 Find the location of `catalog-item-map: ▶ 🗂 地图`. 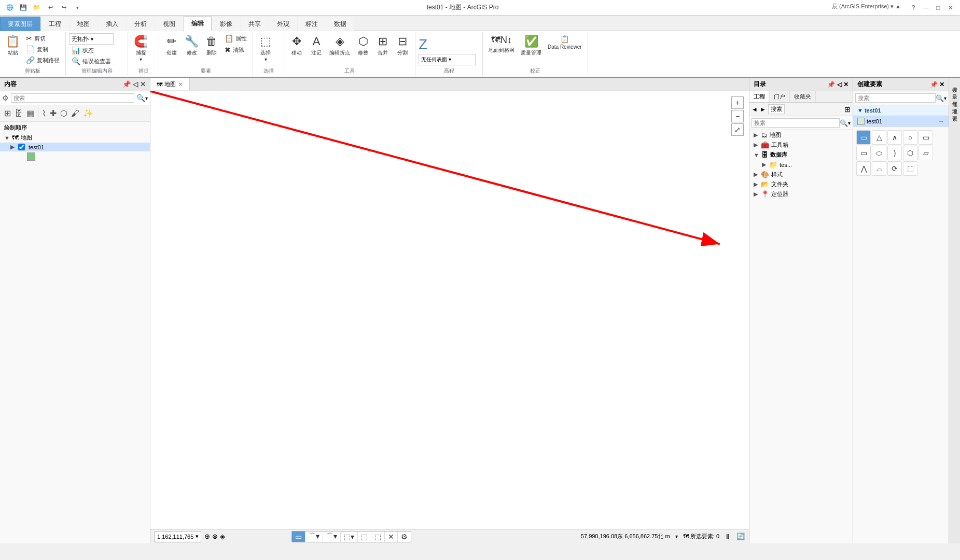

catalog-item-map: ▶ 🗂 地图 is located at coordinates (801, 135).